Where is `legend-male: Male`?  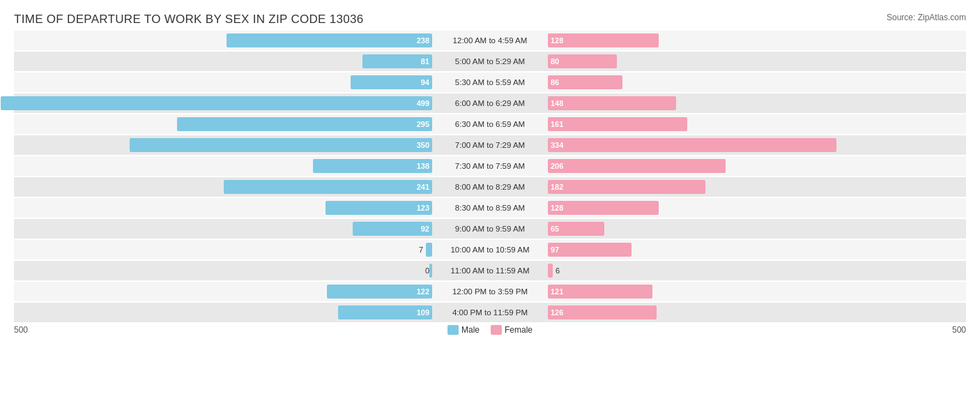 legend-male: Male is located at coordinates (464, 330).